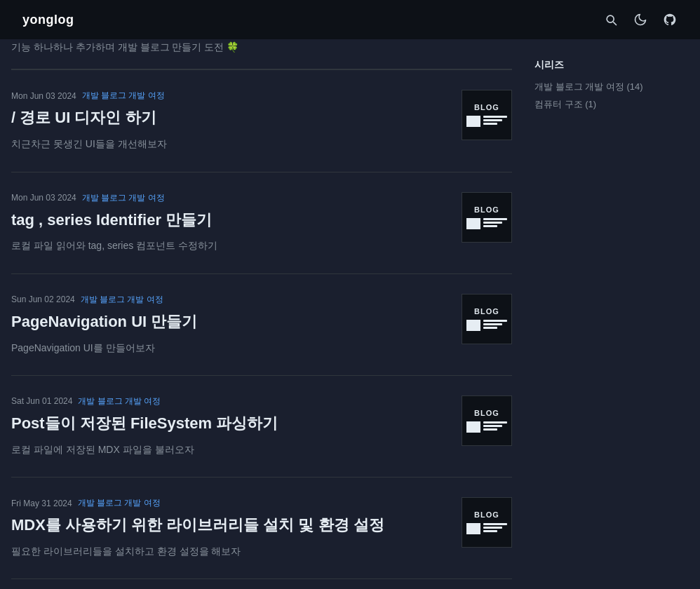 This screenshot has width=700, height=589. What do you see at coordinates (104, 321) in the screenshot?
I see `post-title-link: PageNavigation UI 만들기` at bounding box center [104, 321].